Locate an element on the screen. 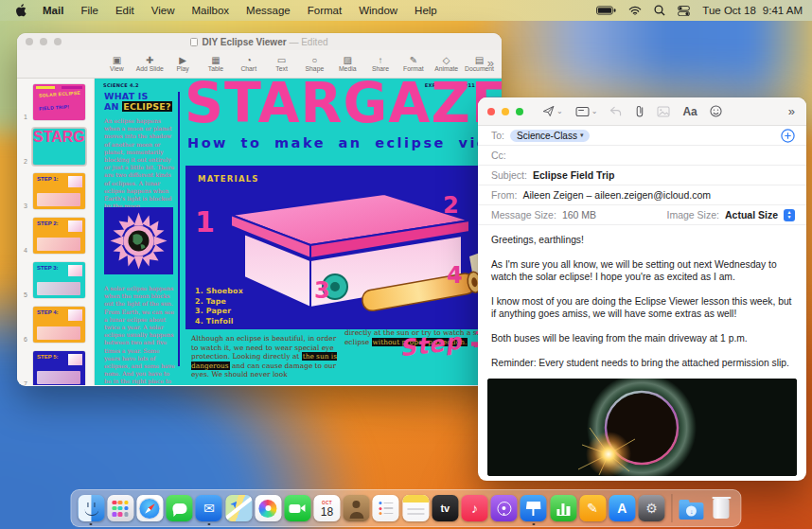  send-icon: ⌄ is located at coordinates (553, 112).